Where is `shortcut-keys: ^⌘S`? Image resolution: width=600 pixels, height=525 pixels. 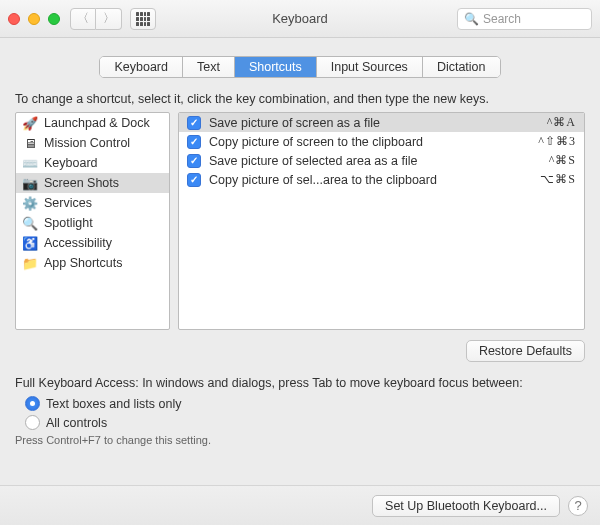 shortcut-keys: ^⌘S is located at coordinates (562, 160).